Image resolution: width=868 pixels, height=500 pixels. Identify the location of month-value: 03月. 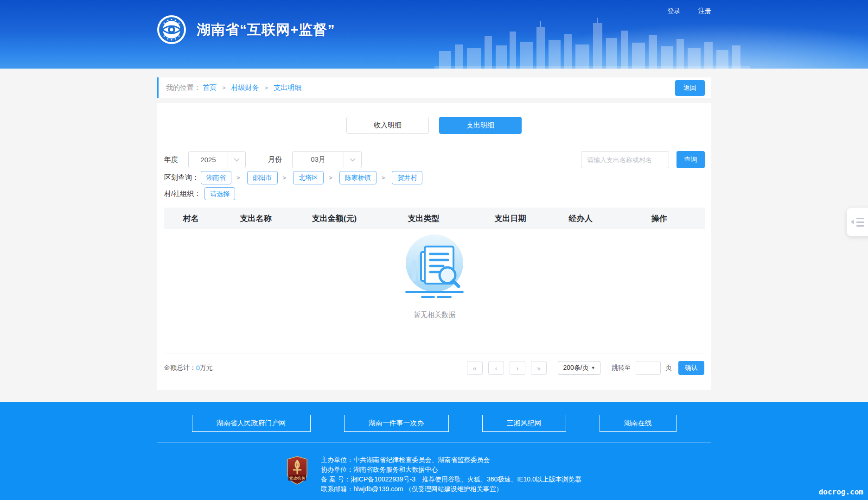
(318, 159).